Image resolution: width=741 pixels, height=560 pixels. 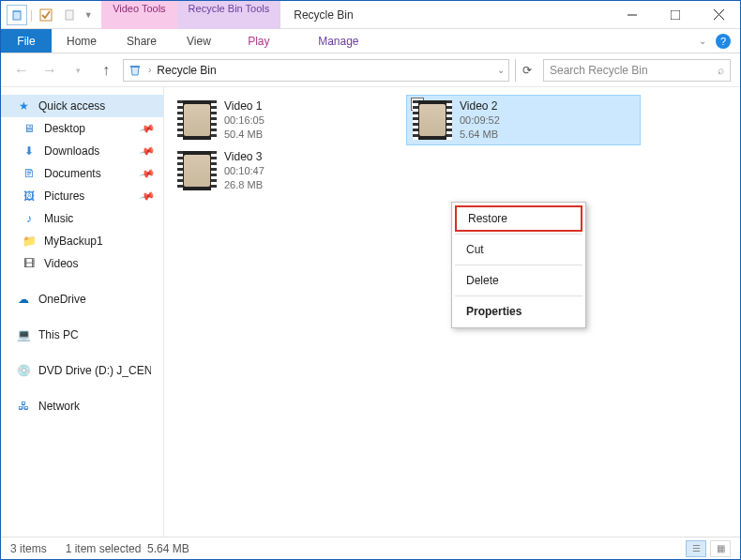 What do you see at coordinates (17, 15) in the screenshot?
I see `qat-properties-button` at bounding box center [17, 15].